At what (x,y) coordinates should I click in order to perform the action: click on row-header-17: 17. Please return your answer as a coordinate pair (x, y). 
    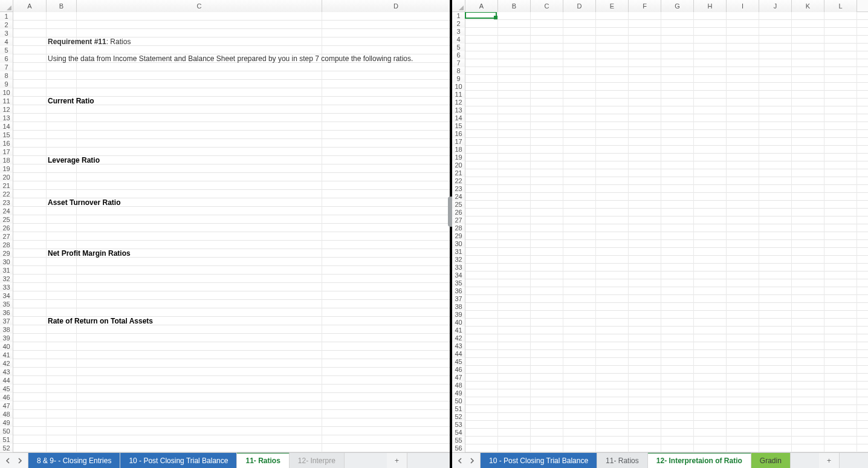
    Looking at the image, I should click on (7, 152).